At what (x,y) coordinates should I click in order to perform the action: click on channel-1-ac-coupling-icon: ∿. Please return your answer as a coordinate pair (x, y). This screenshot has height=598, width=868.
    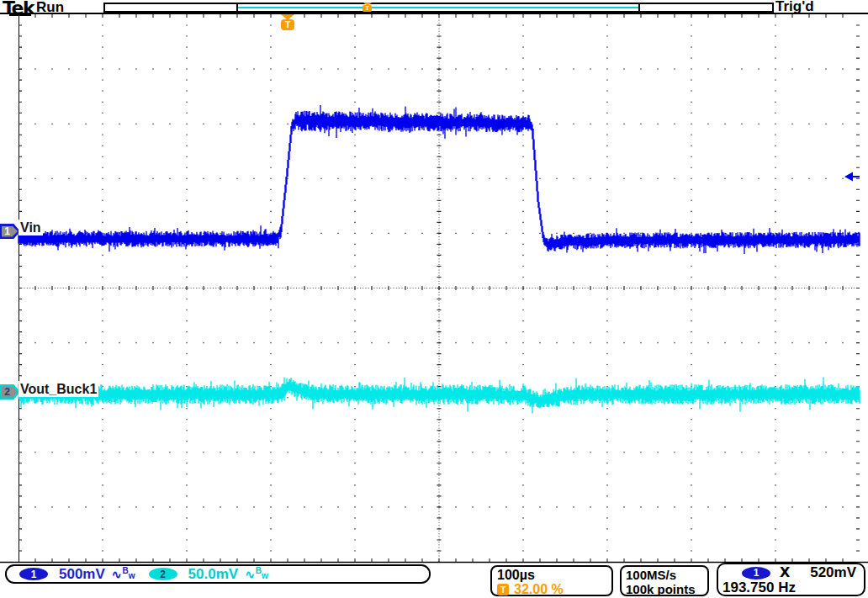
    Looking at the image, I should click on (117, 574).